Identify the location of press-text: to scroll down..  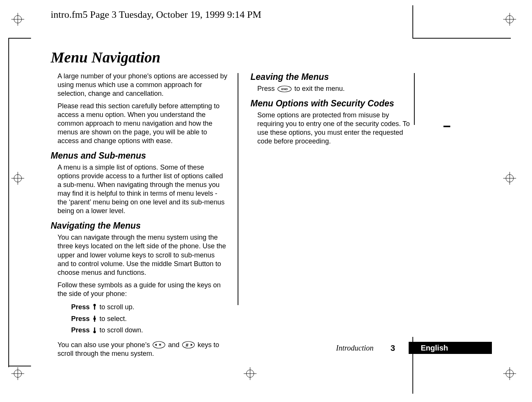
(121, 330).